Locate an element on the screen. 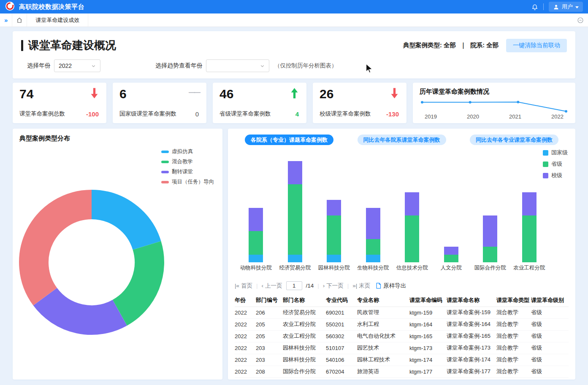  table-cell: 省级 is located at coordinates (550, 312).